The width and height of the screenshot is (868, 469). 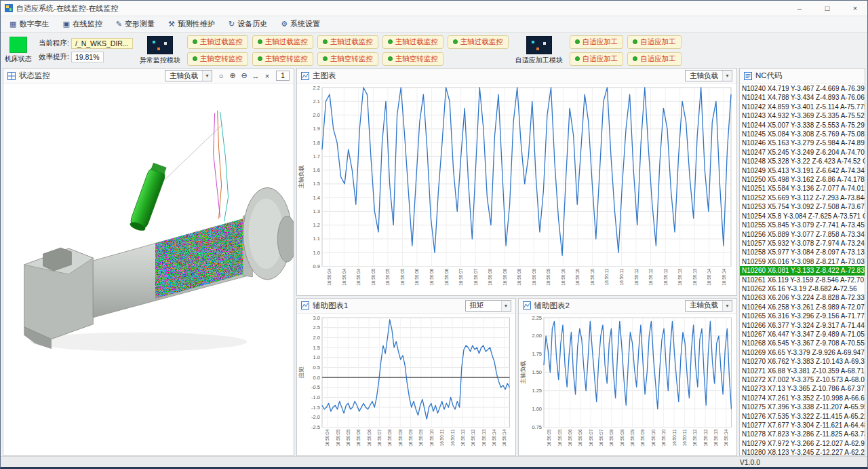 What do you see at coordinates (54, 57) in the screenshot?
I see `efficiency-label: 效率提升:` at bounding box center [54, 57].